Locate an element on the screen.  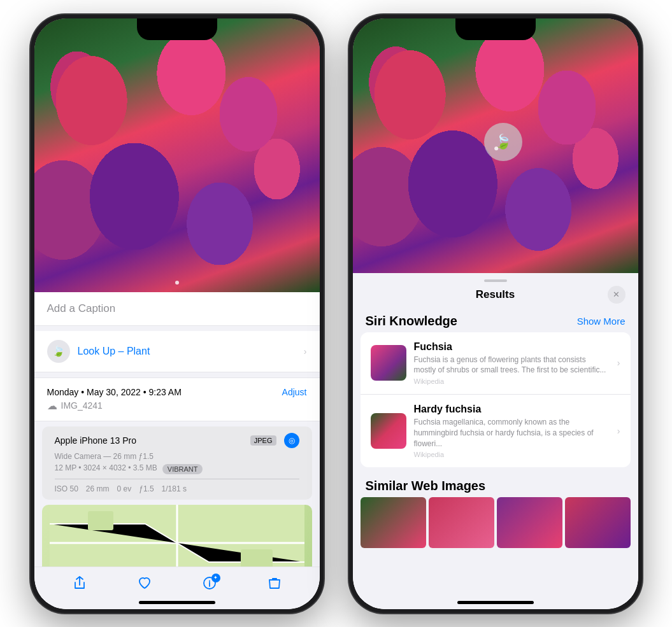
fuchsia-thumbnail is located at coordinates (389, 363).